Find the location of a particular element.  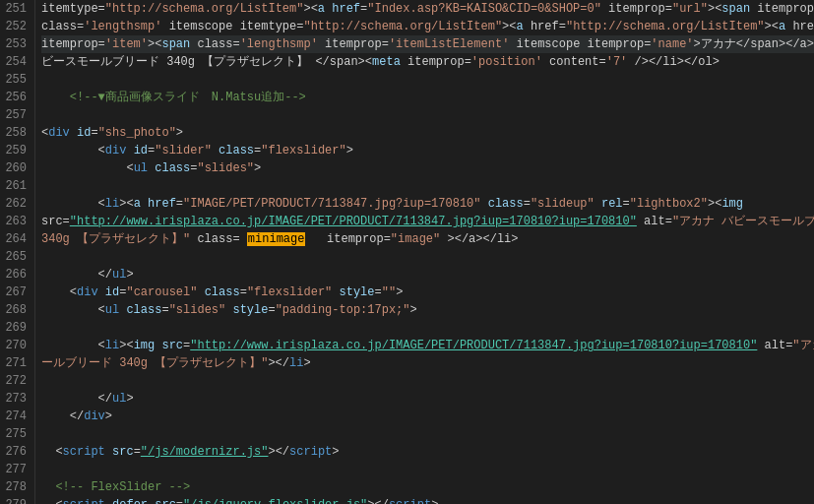

ln-269: 269 is located at coordinates (16, 328).